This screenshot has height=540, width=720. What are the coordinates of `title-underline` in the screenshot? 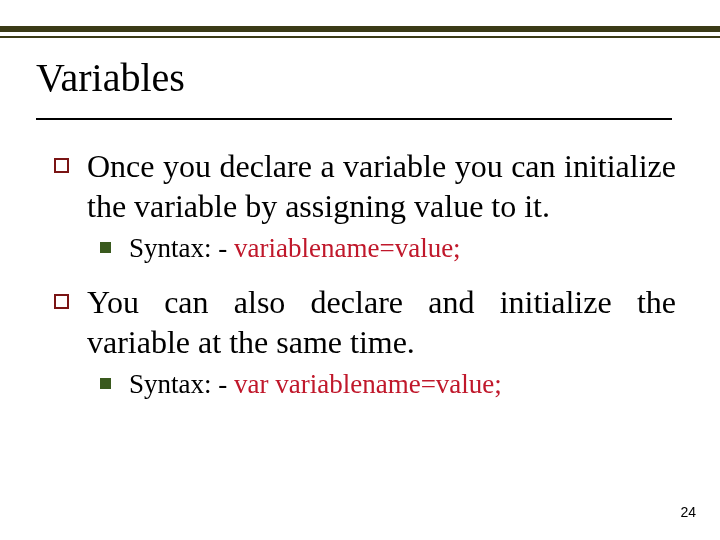 It's located at (354, 119).